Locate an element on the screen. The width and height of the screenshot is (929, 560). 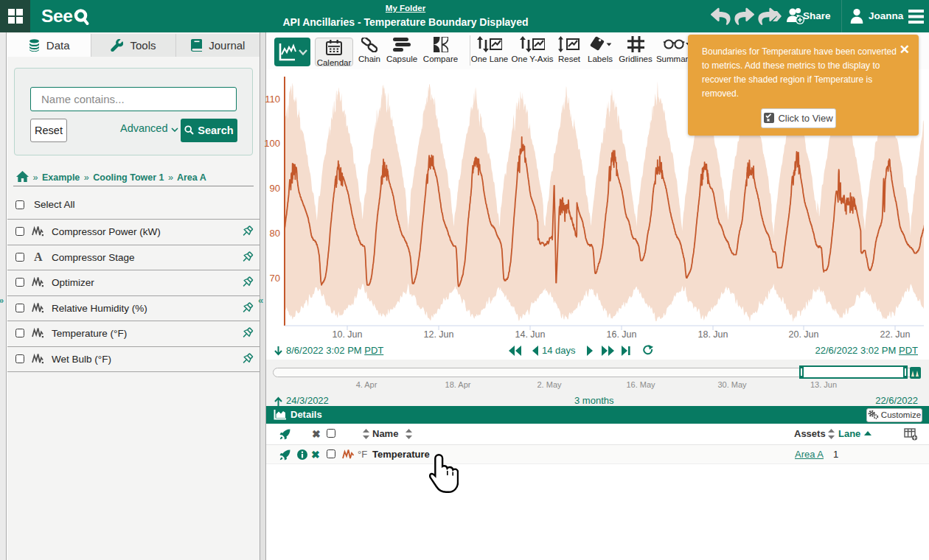
svg-text: 20. Jun is located at coordinates (804, 335).